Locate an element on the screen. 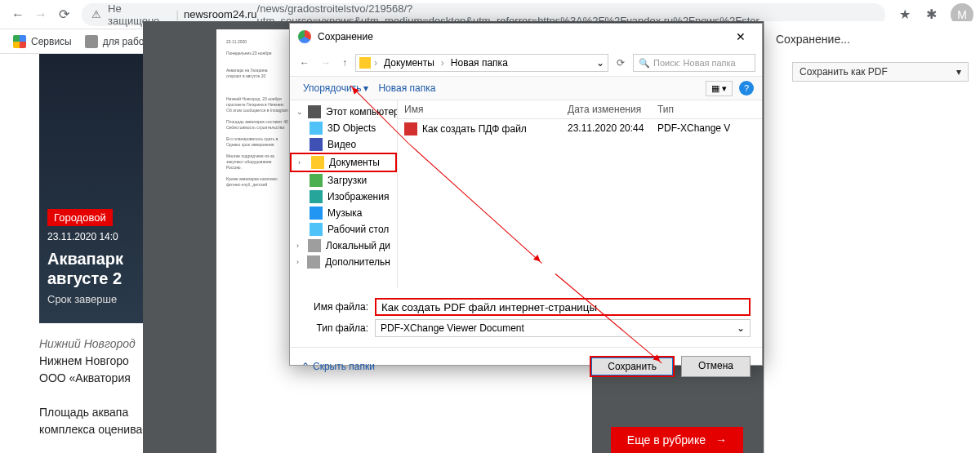 This screenshot has height=453, width=980. forward-button: → is located at coordinates (41, 15).